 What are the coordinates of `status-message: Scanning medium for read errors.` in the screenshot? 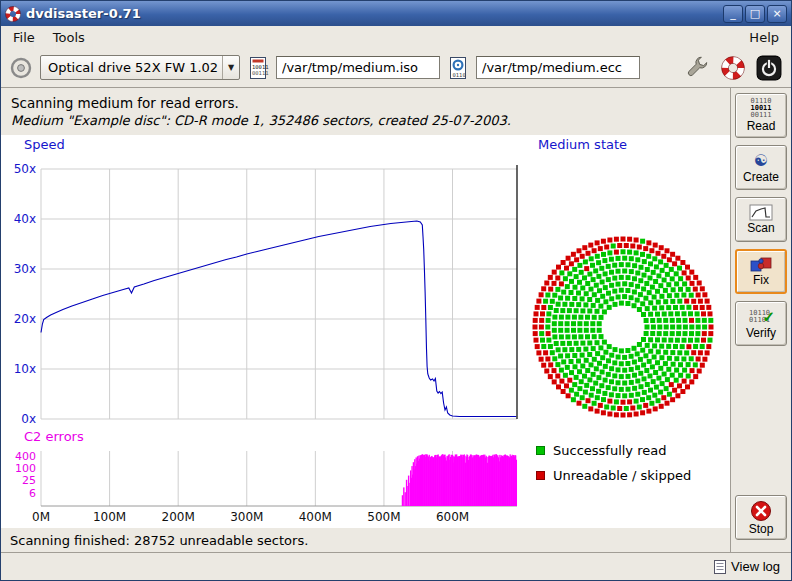 It's located at (366, 103).